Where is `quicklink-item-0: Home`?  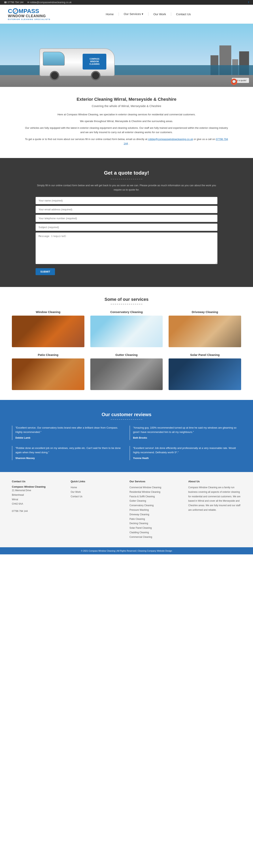
quicklink-item-0: Home is located at coordinates (97, 488).